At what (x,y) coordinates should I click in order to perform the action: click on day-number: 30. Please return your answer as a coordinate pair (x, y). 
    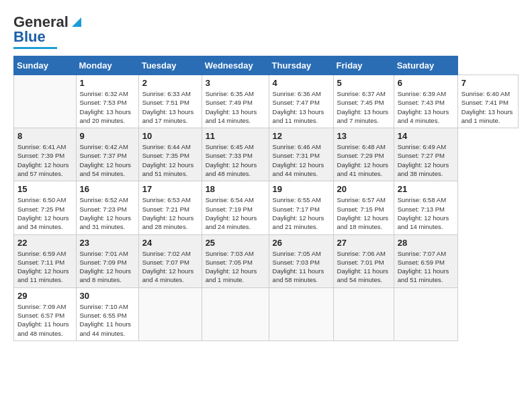
    Looking at the image, I should click on (107, 295).